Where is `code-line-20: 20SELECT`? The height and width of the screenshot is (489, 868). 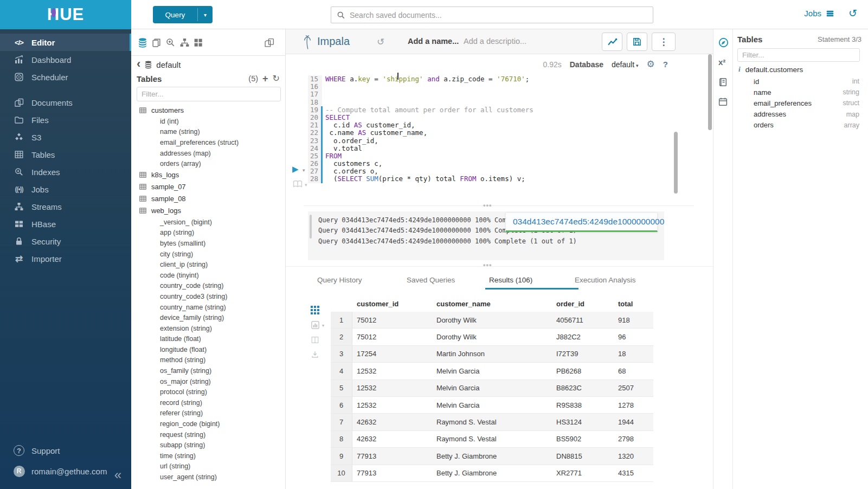
code-line-20: 20SELECT is located at coordinates (488, 118).